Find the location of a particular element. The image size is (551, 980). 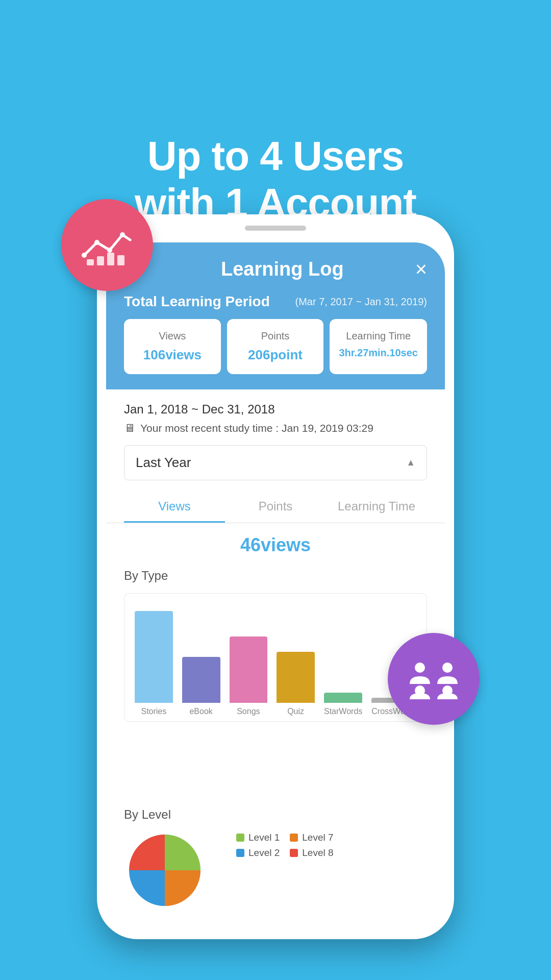

dropdown-value: Last Year is located at coordinates (163, 462).